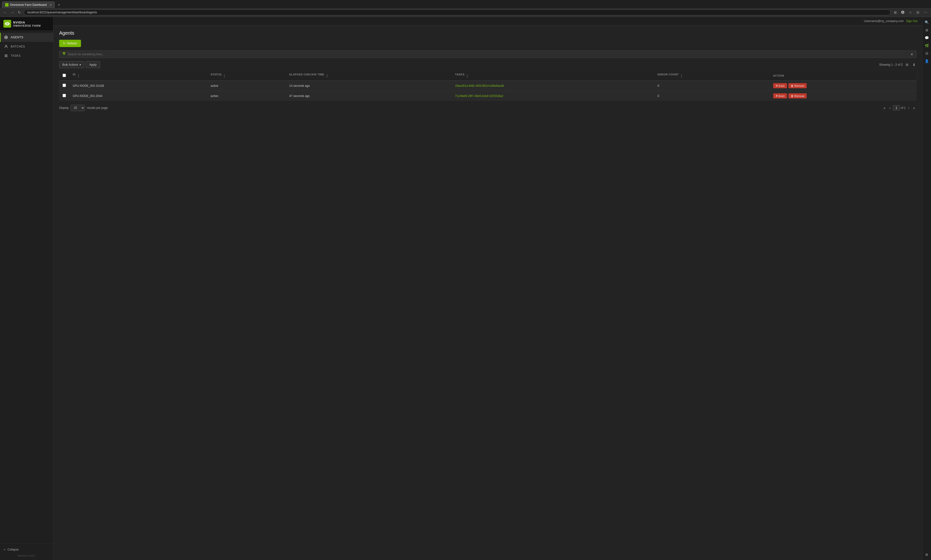 This screenshot has width=931, height=560. Describe the element at coordinates (59, 5) in the screenshot. I see `new-tab-button: +` at that location.